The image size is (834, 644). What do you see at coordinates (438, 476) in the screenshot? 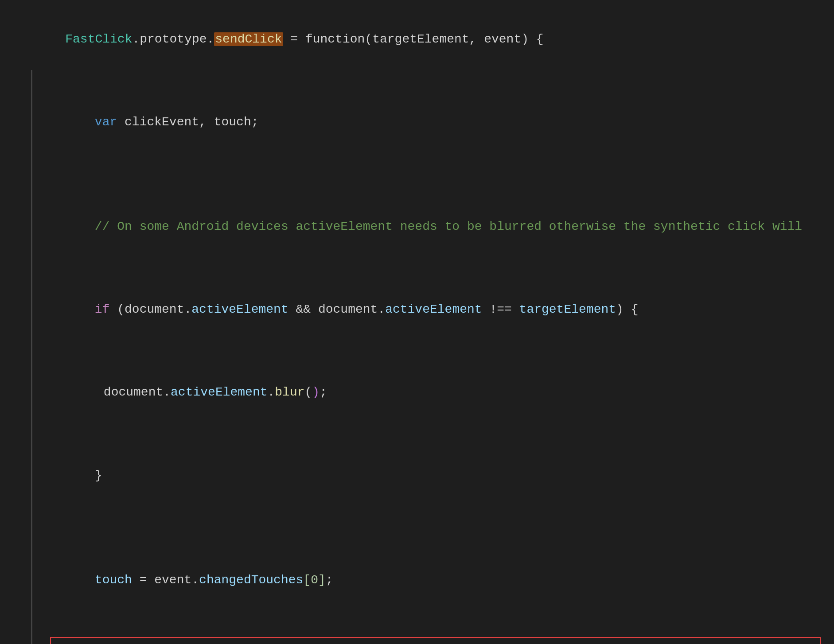
I see `code-line-close-brace: }` at bounding box center [438, 476].